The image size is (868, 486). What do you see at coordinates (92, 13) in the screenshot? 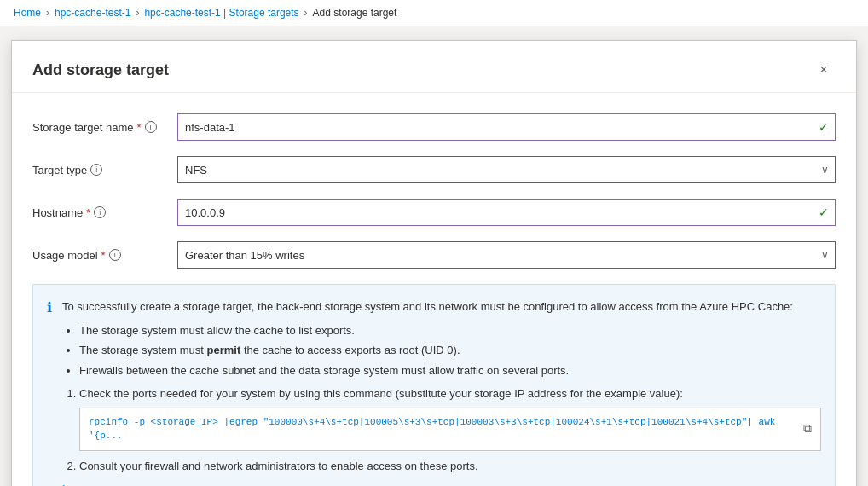
I see `breadcrumb-hpc-cache: hpc-cache-test-1` at bounding box center [92, 13].